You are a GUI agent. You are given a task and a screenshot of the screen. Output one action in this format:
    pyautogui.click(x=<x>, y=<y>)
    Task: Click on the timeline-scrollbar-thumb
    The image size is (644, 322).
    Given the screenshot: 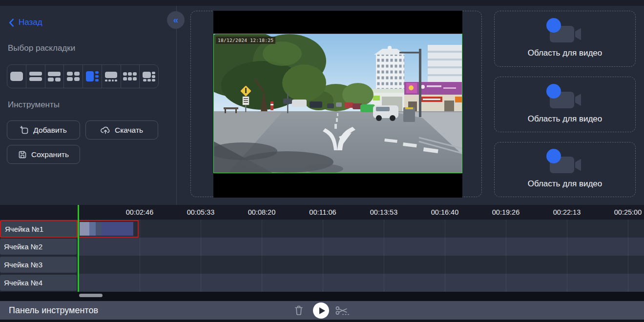 What is the action you would take?
    pyautogui.click(x=91, y=296)
    